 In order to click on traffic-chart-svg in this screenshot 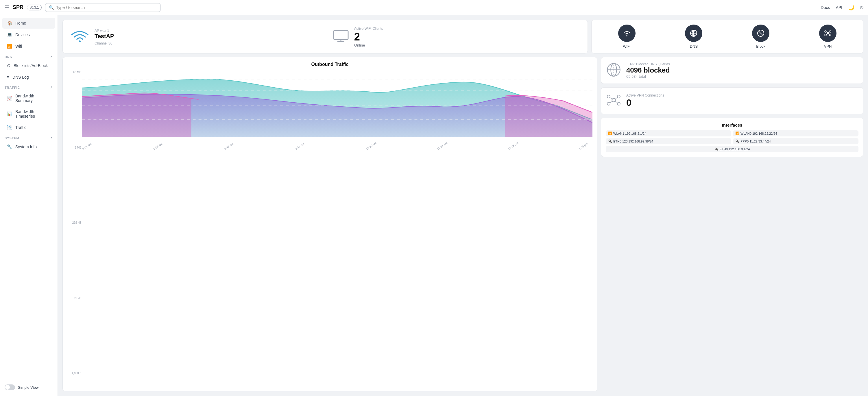, I will do `click(337, 108)`.